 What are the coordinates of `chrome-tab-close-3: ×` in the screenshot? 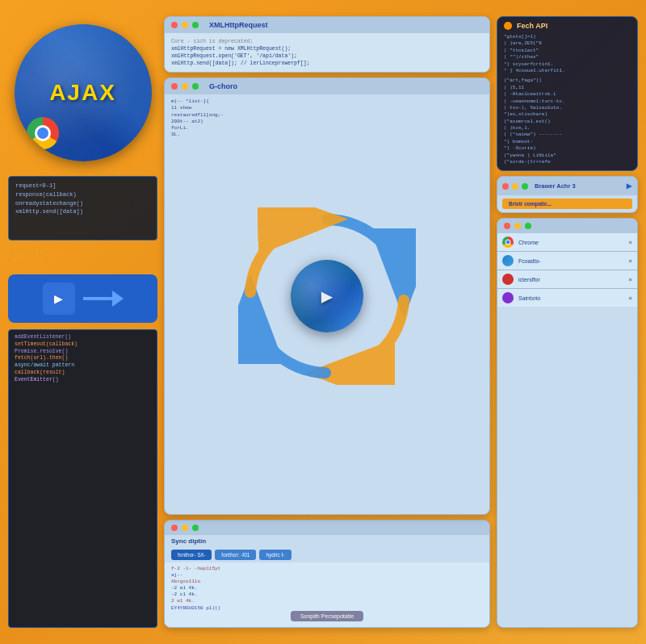 It's located at (630, 299).